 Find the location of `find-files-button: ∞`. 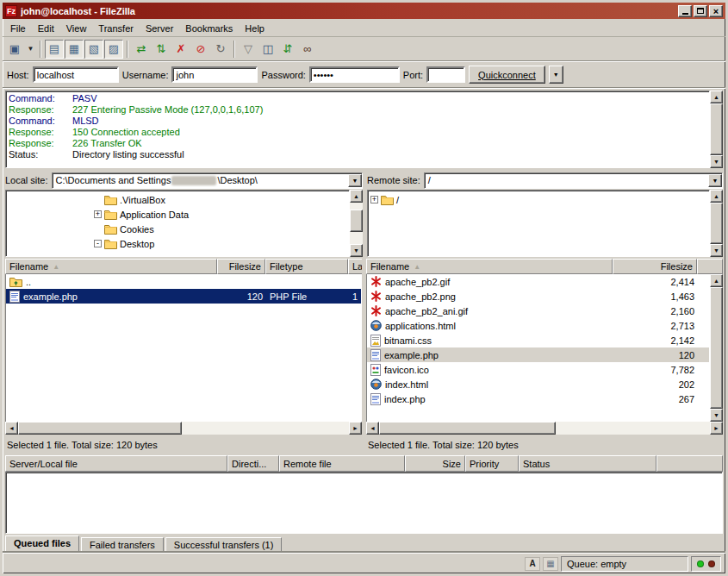

find-files-button: ∞ is located at coordinates (308, 49).